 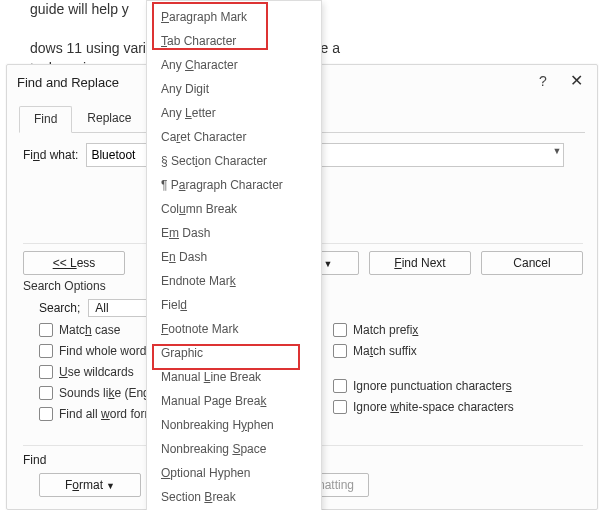 I want to click on find-next-button: Find Next, so click(x=420, y=263).